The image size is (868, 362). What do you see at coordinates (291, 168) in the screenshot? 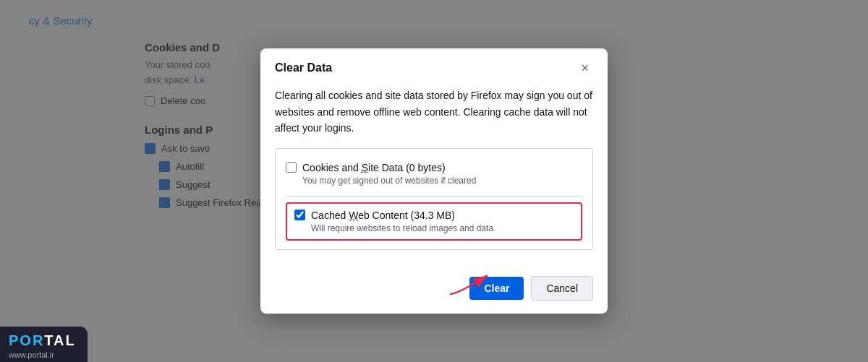
I see `cookies-site-data-checkbox` at bounding box center [291, 168].